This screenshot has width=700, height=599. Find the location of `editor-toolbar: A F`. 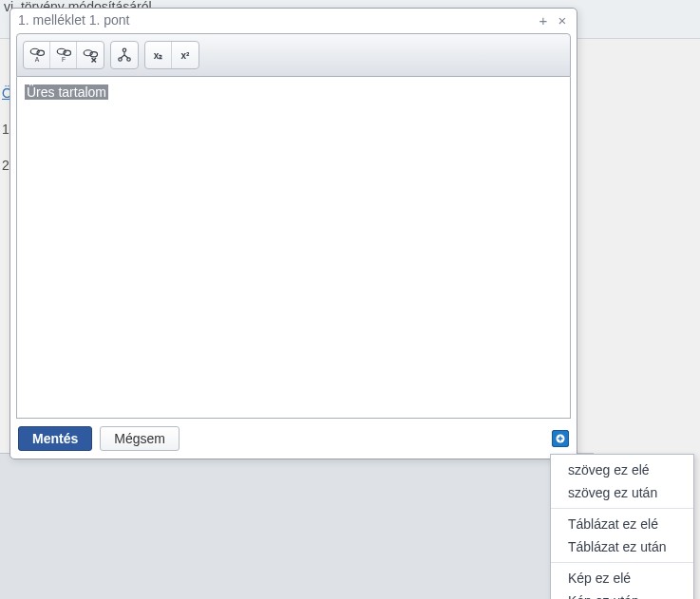

editor-toolbar: A F is located at coordinates (293, 55).